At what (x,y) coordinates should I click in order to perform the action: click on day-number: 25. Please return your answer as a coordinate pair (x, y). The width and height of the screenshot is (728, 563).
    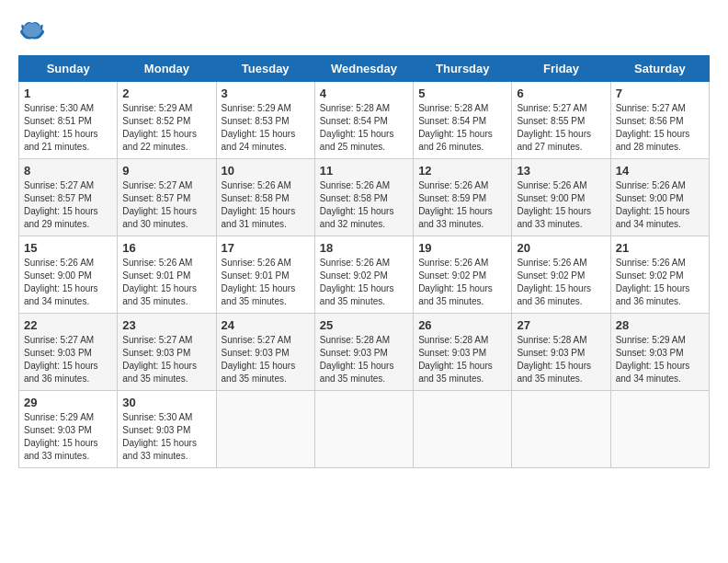
    Looking at the image, I should click on (364, 326).